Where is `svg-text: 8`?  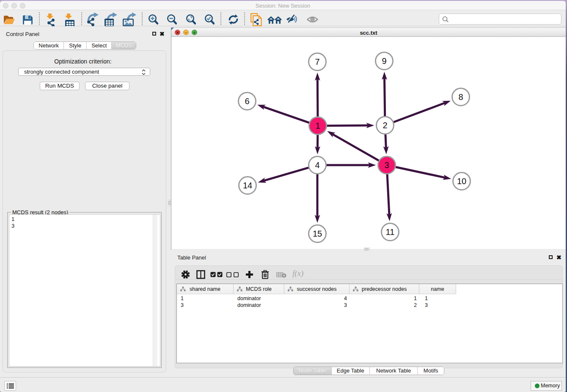
svg-text: 8 is located at coordinates (460, 97).